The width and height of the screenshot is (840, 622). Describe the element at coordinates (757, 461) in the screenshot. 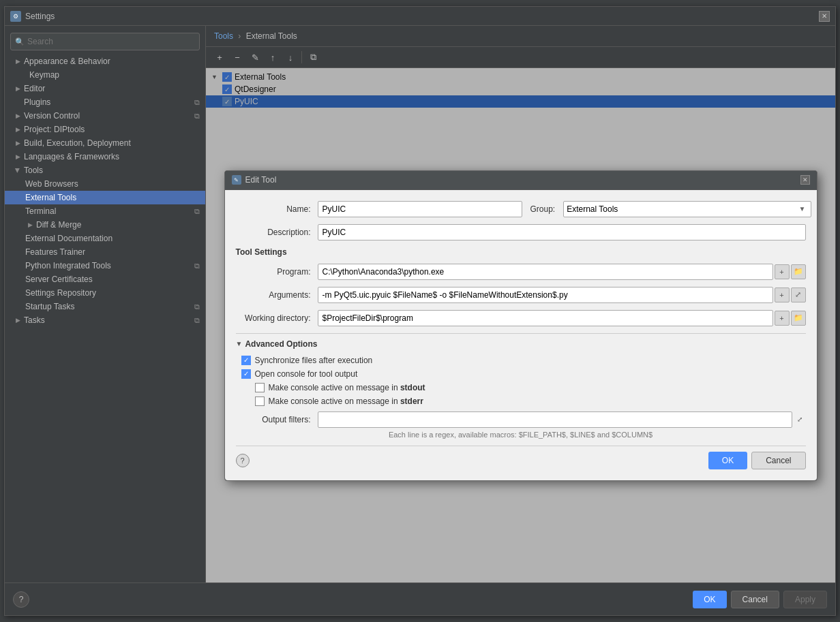

I see `modal-button-group: OK Cancel` at that location.